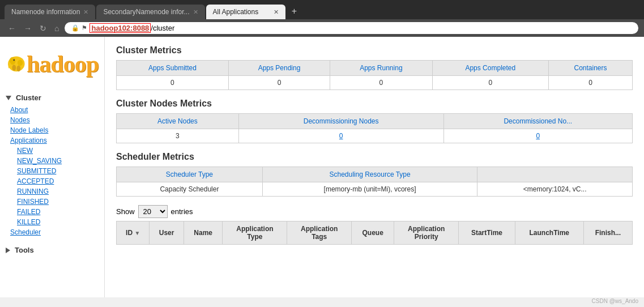 The image size is (644, 307). Describe the element at coordinates (295, 11) in the screenshot. I see `new-tab-button: +` at that location.